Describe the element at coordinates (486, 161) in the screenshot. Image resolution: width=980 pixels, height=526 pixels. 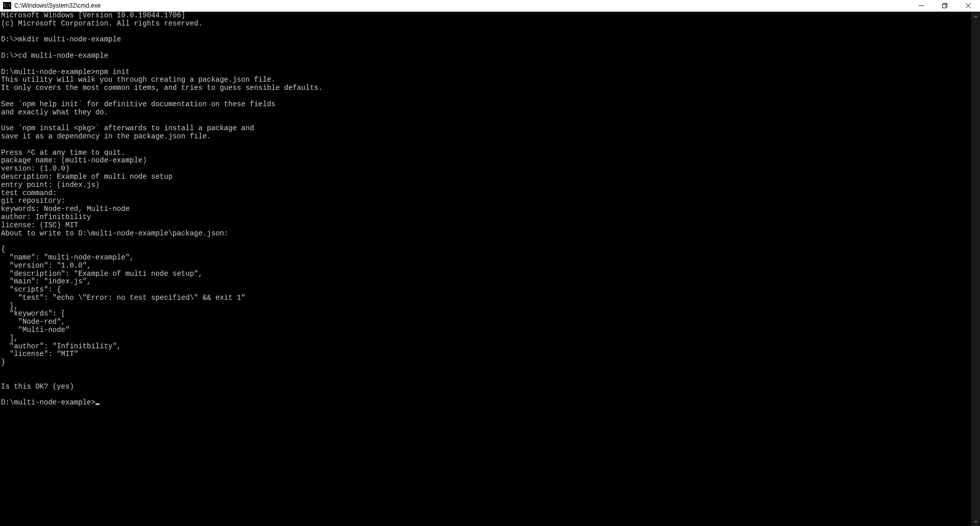
I see `terminal-line: package name: (multi-node-example)` at that location.